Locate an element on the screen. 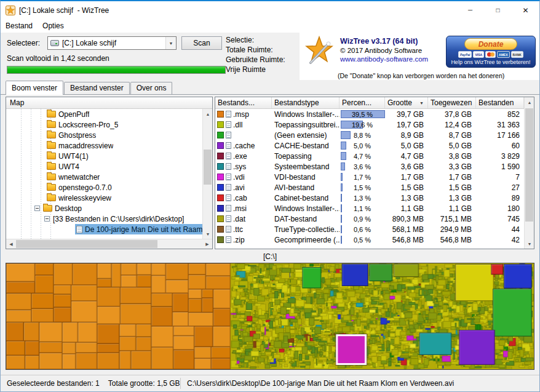 The width and height of the screenshot is (540, 392). drive-selector: [C:] Lokale schijf is located at coordinates (112, 43).